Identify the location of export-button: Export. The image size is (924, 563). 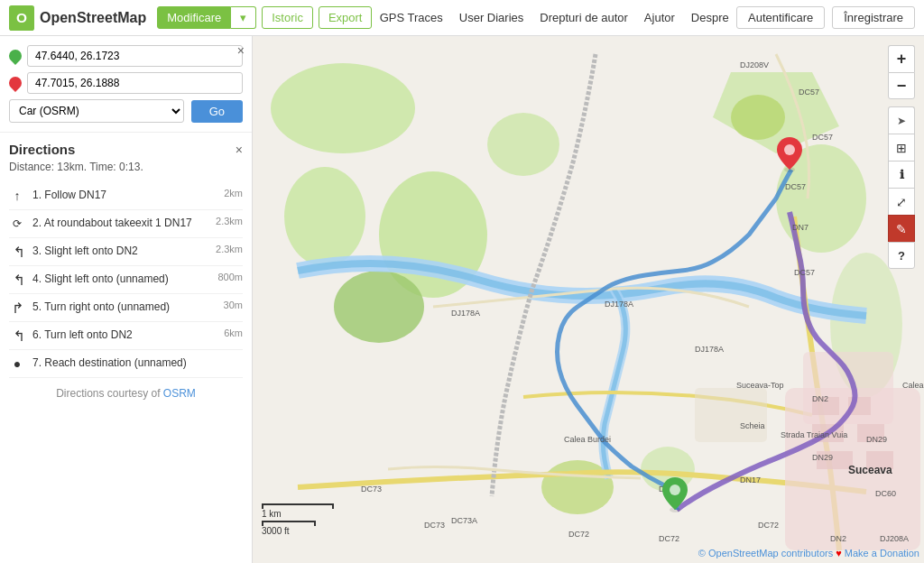
(346, 18).